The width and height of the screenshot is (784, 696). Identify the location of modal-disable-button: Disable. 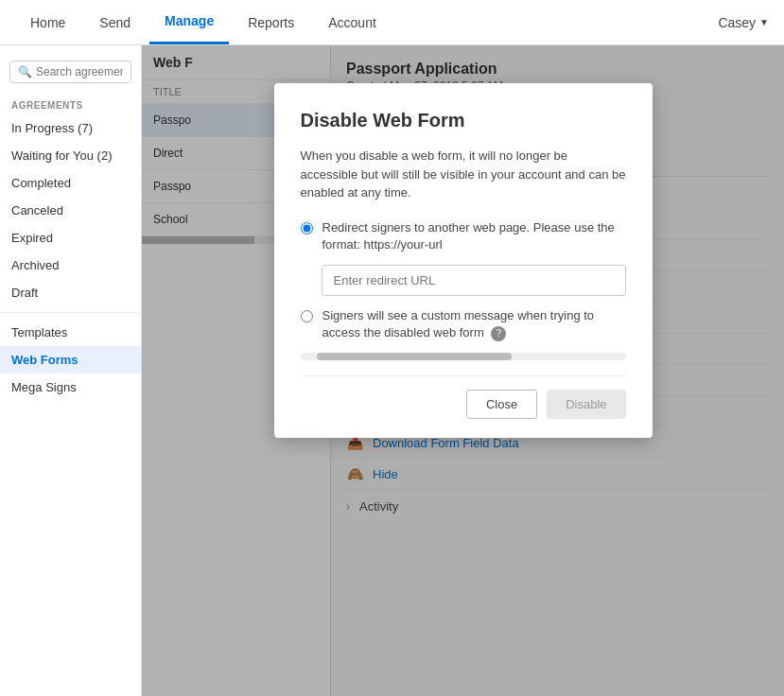
(586, 405).